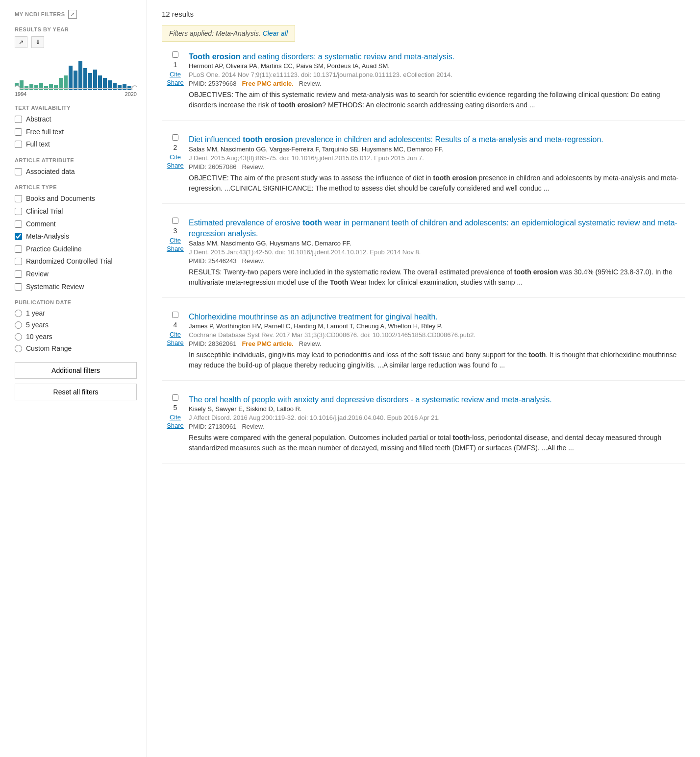  Describe the element at coordinates (48, 237) in the screenshot. I see `meta-analysis-label: Meta-Analysis` at that location.